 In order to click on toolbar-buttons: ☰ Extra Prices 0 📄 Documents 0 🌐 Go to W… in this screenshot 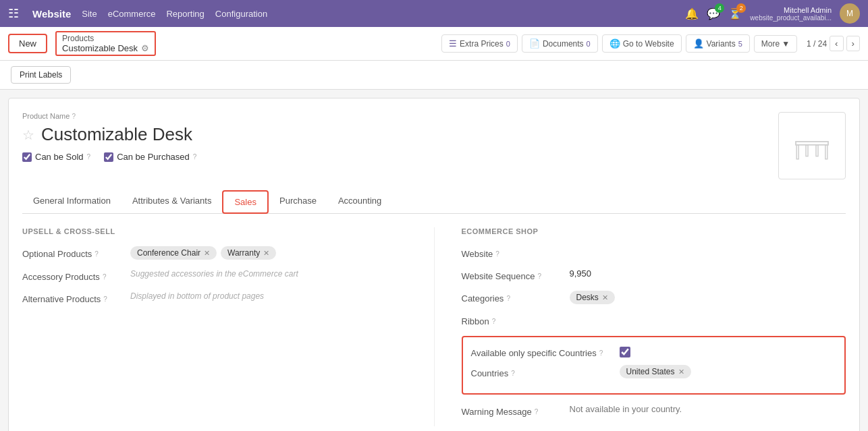, I will do `click(651, 43)`.